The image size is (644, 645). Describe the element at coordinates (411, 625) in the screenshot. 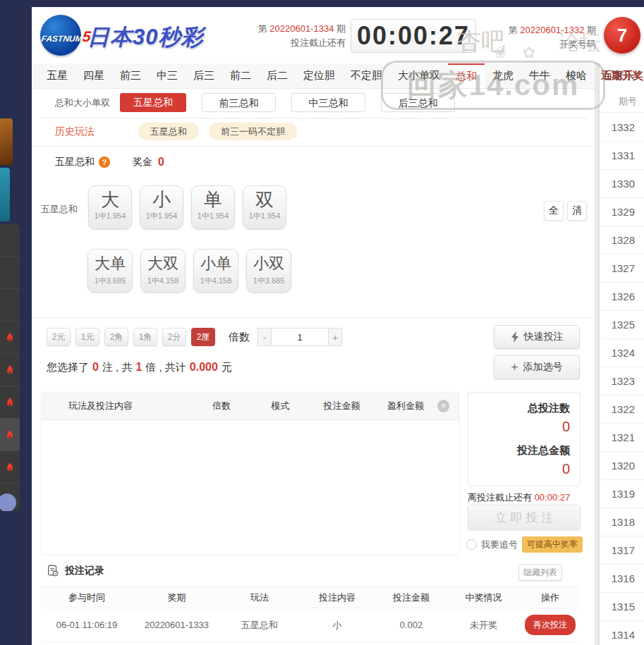

I see `record-amount: 0.002` at that location.